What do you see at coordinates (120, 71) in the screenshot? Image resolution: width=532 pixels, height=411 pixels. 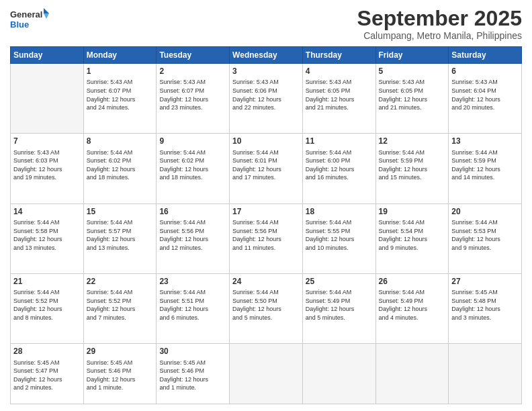 I see `day-number: 1` at bounding box center [120, 71].